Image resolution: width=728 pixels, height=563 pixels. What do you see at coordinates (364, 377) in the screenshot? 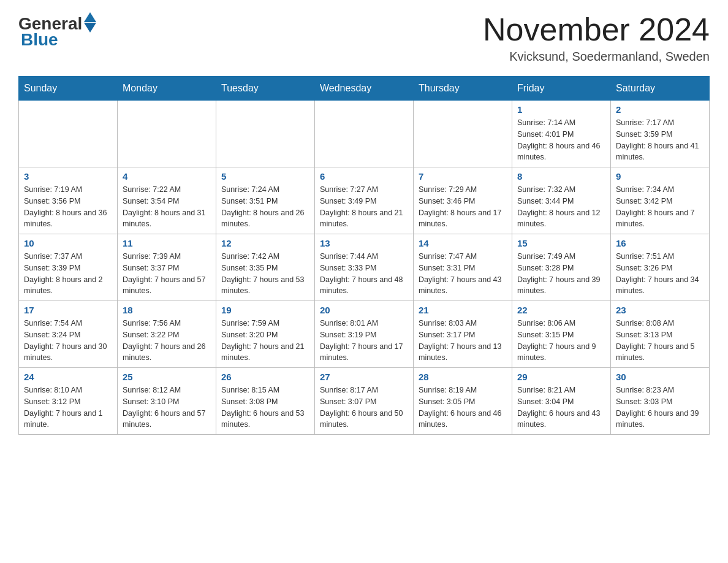
I see `day-number: 27` at bounding box center [364, 377].